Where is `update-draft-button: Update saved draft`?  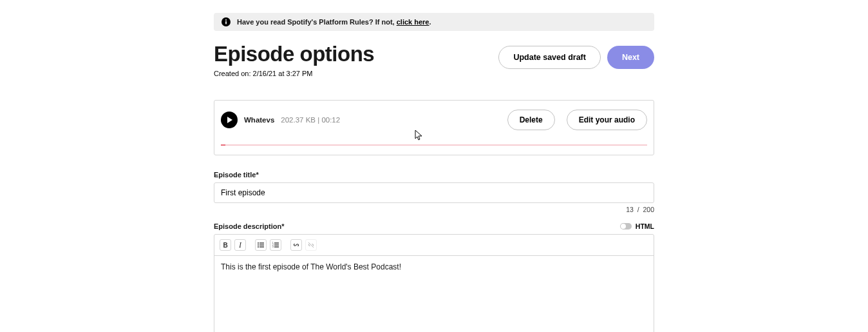 update-draft-button: Update saved draft is located at coordinates (550, 57).